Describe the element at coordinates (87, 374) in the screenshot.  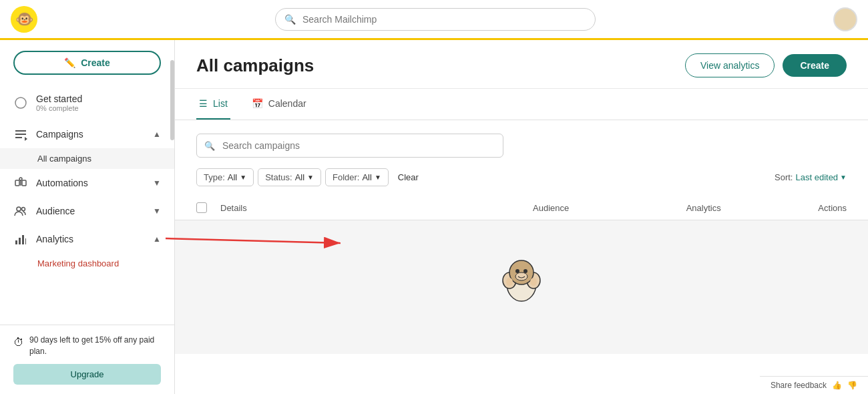
I see `upgrade-label: Upgrade` at that location.